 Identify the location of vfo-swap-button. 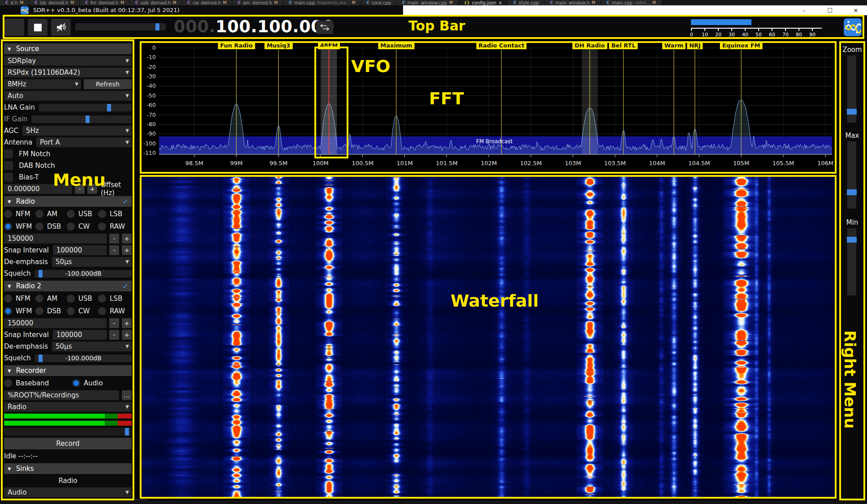
(325, 27).